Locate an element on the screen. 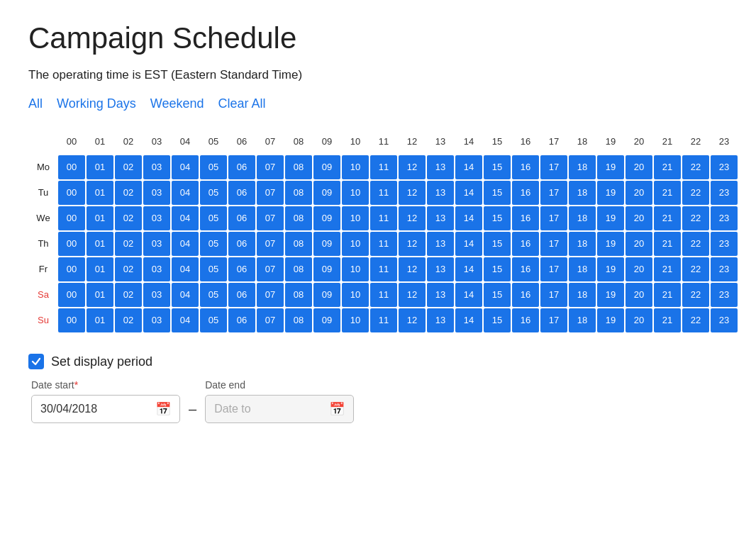 This screenshot has height=560, width=756. hour-cell-fr-03: 03 is located at coordinates (157, 269).